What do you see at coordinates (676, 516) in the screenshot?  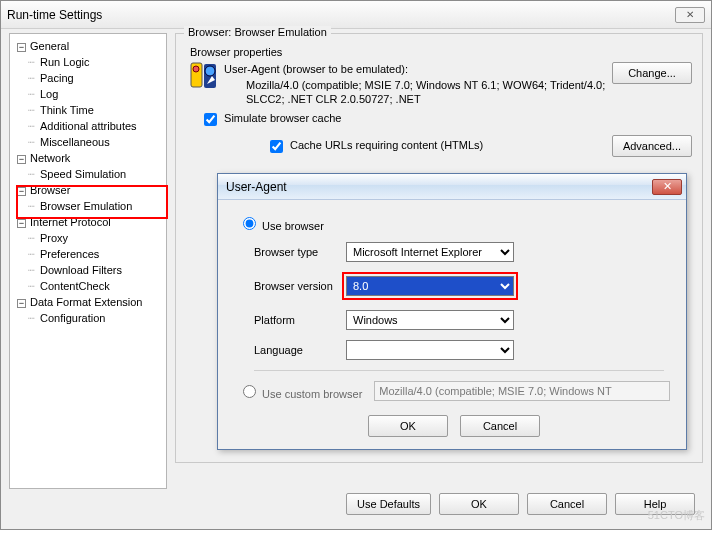 I see `watermark: 51CTO博客` at bounding box center [676, 516].